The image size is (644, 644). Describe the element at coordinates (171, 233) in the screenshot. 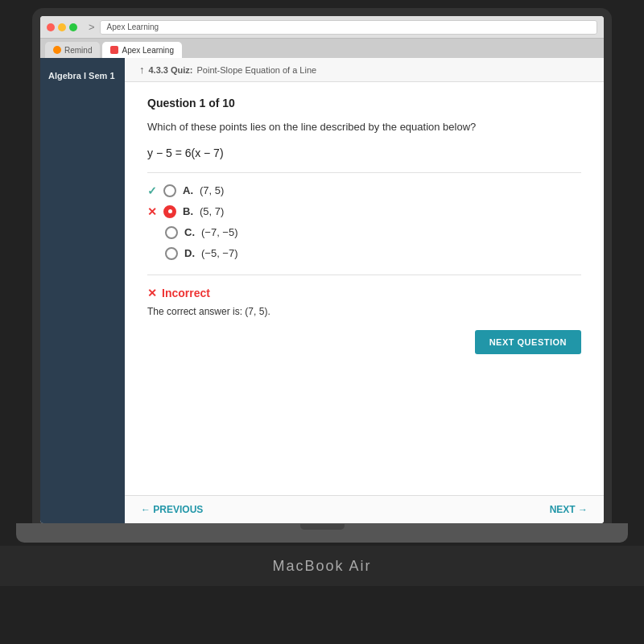

I see `radio-c` at that location.